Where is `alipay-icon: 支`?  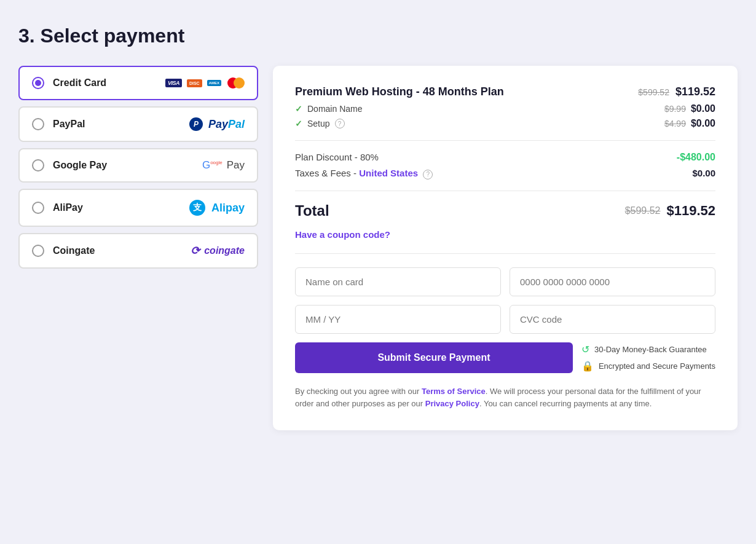
alipay-icon: 支 is located at coordinates (197, 208).